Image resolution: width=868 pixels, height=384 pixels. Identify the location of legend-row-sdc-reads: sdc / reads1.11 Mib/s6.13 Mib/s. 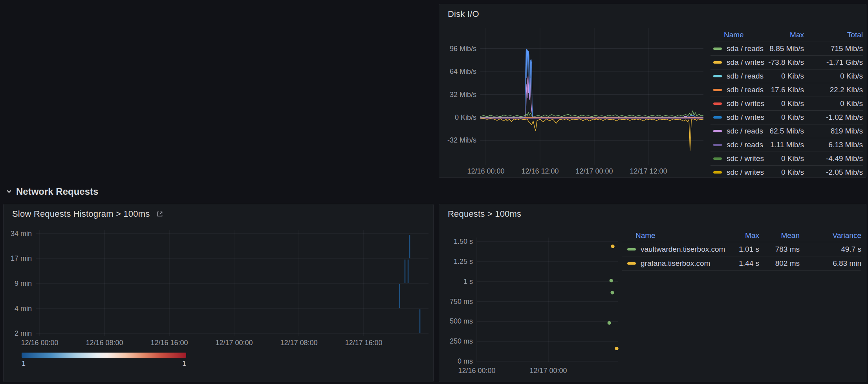
(787, 145).